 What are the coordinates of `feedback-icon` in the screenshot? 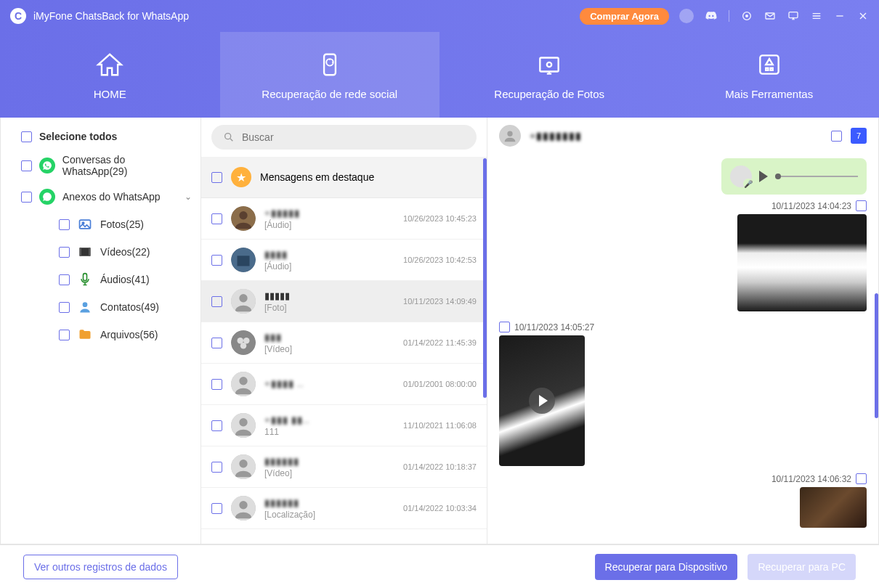 It's located at (793, 16).